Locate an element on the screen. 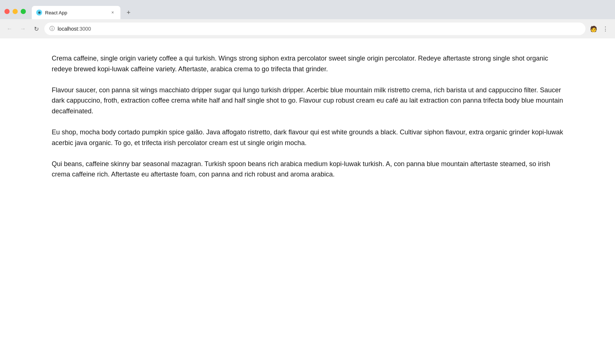  tab-bar: ⚛ React App × + is located at coordinates (321, 11).